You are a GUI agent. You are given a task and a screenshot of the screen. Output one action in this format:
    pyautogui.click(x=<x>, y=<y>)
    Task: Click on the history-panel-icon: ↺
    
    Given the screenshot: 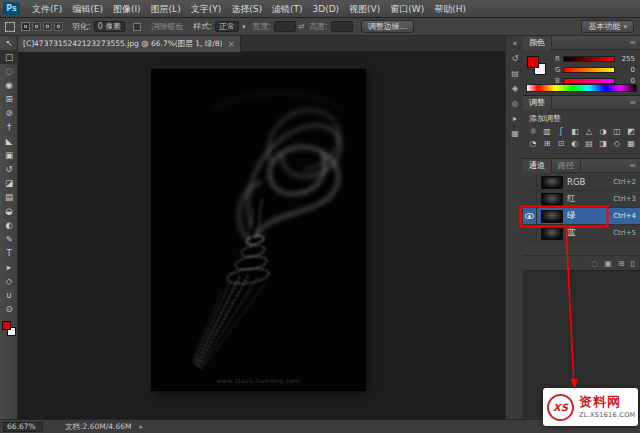 What is the action you would take?
    pyautogui.click(x=515, y=58)
    